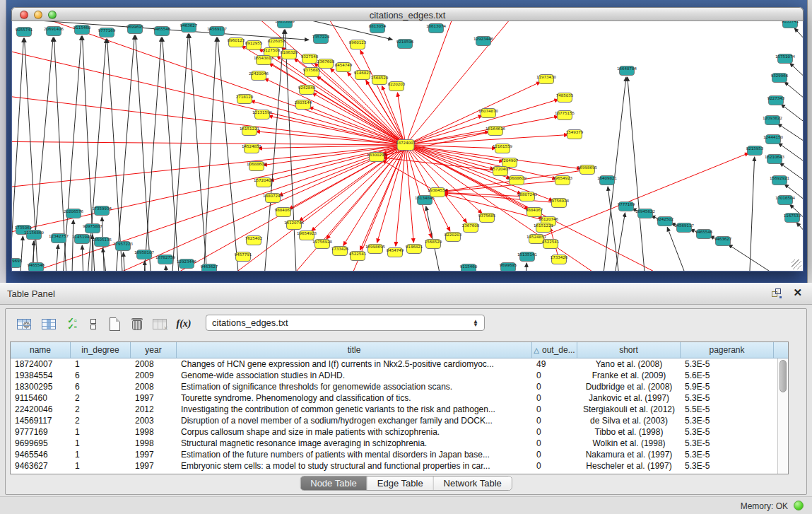 This screenshot has width=812, height=514. Describe the element at coordinates (355, 432) in the screenshot. I see `cell-title: Corpus callosum shape and size in male p…` at that location.